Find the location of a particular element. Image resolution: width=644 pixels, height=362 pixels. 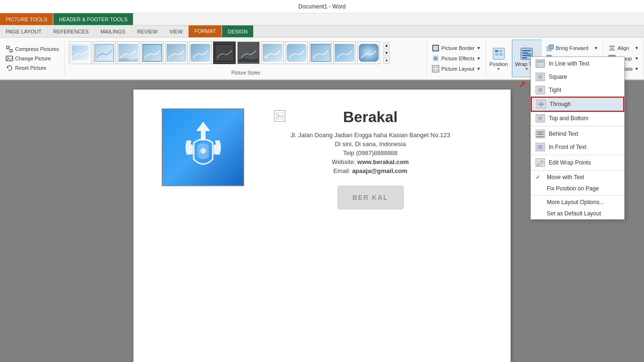

wrap-text-chevron: ▼ is located at coordinates (527, 69).